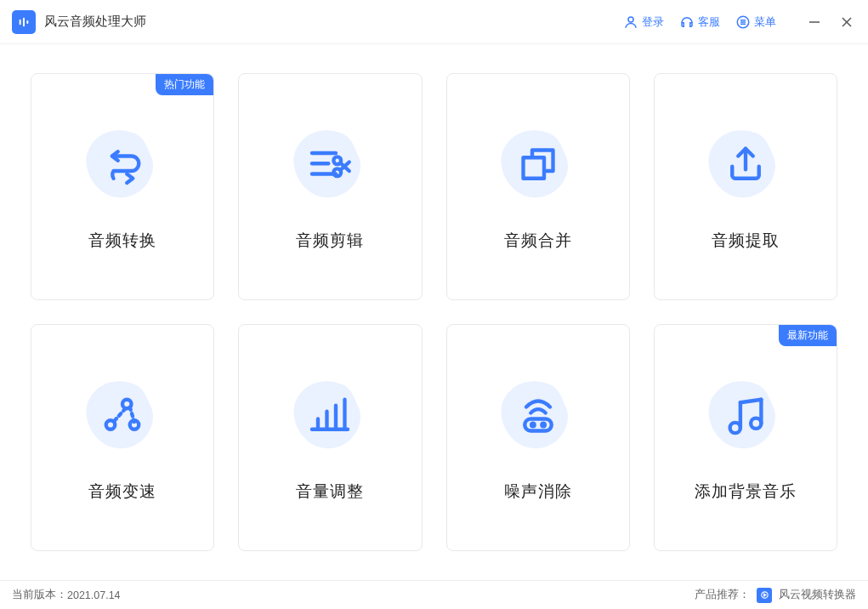 Image resolution: width=868 pixels, height=609 pixels. What do you see at coordinates (631, 22) in the screenshot?
I see `user-icon` at bounding box center [631, 22].